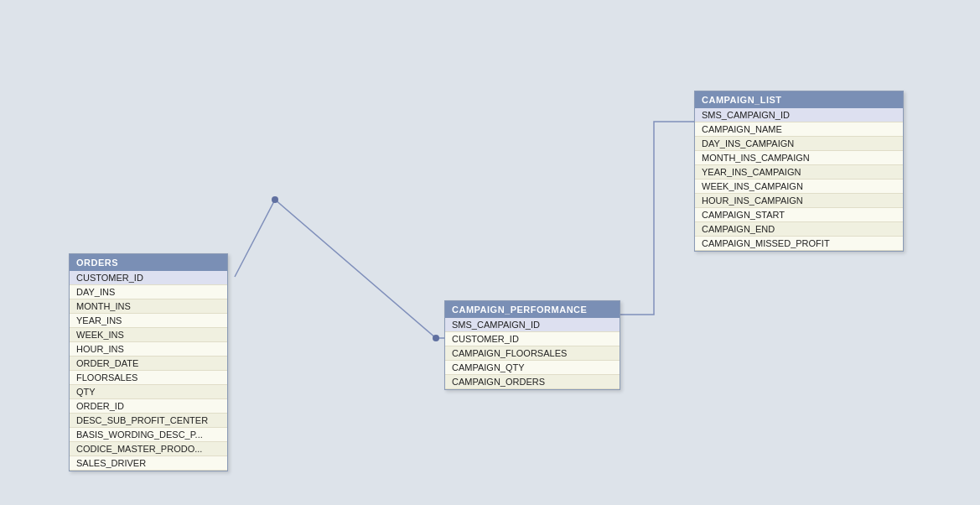 This screenshot has height=505, width=980. I want to click on table-row: ORDER_ID, so click(148, 406).